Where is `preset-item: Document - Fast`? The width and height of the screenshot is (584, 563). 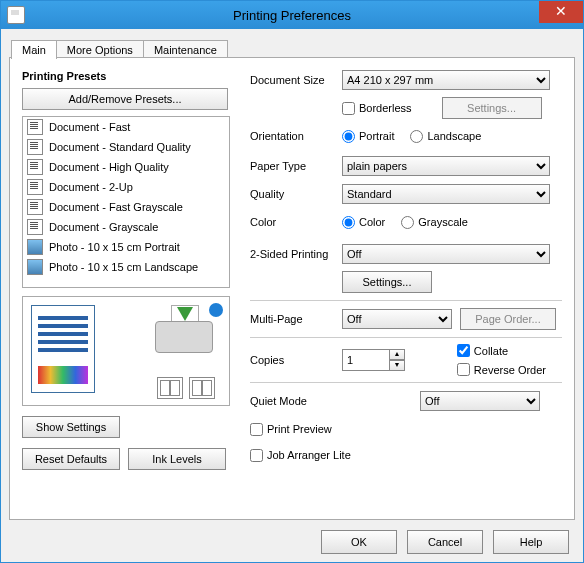
preset-item: Document - Fast is located at coordinates (126, 127).